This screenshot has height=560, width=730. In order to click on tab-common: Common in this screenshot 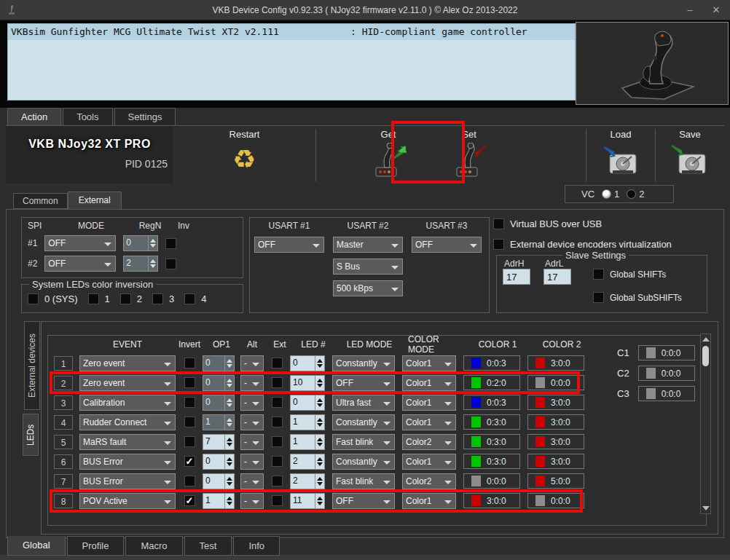, I will do `click(41, 201)`.